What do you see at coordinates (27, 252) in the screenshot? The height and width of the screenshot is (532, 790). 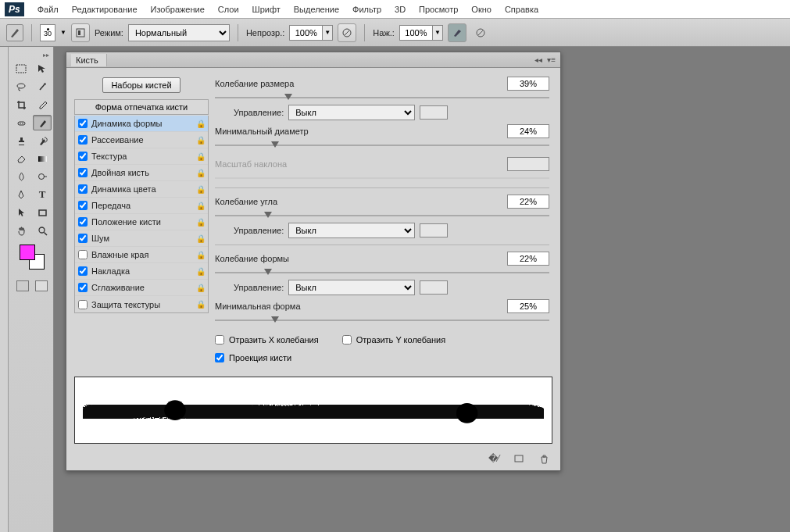 I see `foreground-color` at bounding box center [27, 252].